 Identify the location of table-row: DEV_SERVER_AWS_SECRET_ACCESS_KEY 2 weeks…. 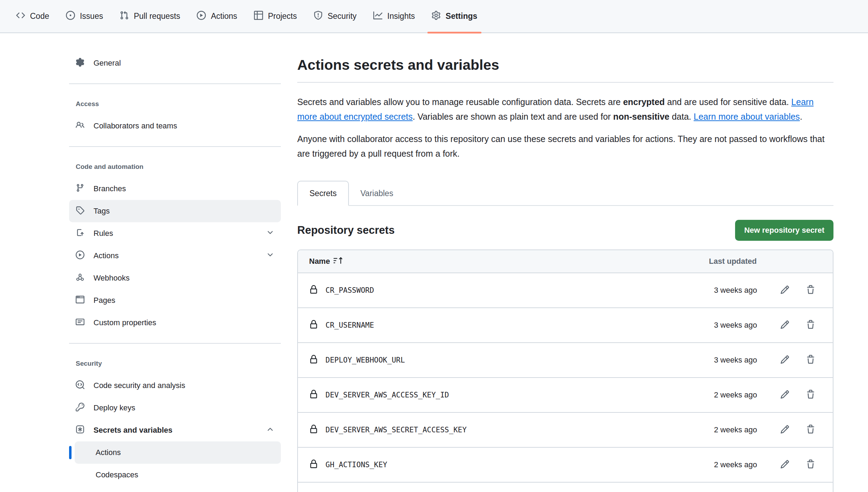
(565, 430).